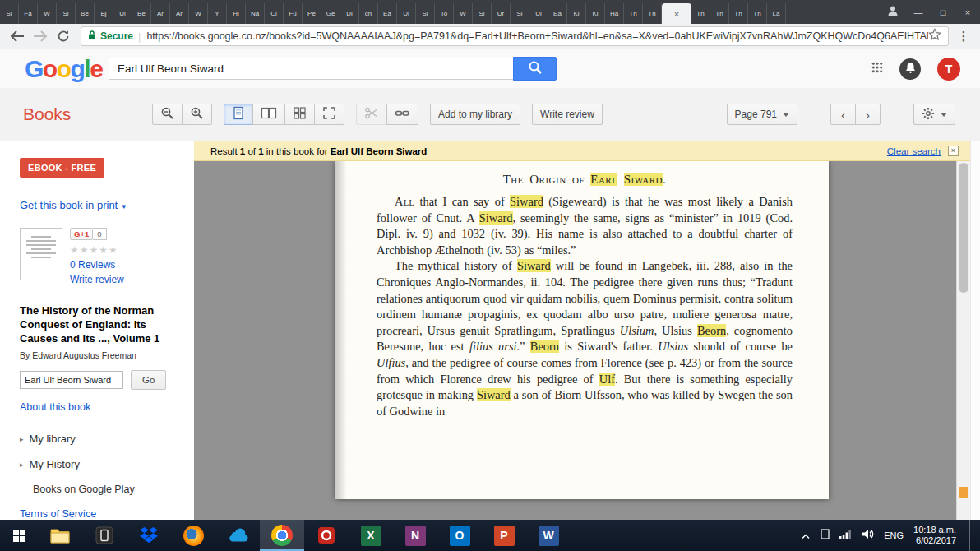 The width and height of the screenshot is (980, 551). What do you see at coordinates (964, 36) in the screenshot?
I see `browser-menu-button: ⋮` at bounding box center [964, 36].